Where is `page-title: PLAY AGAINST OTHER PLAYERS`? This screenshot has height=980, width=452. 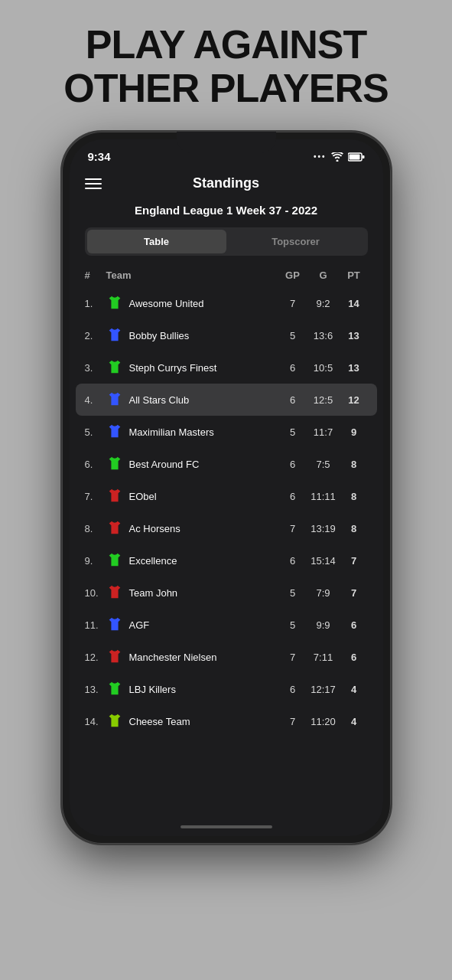 page-title: PLAY AGAINST OTHER PLAYERS is located at coordinates (226, 67).